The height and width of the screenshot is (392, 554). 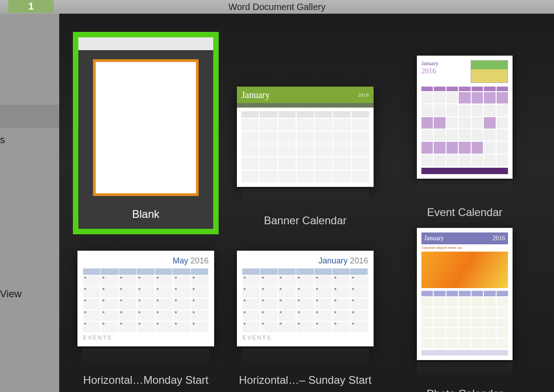 I want to click on template-blank: Blank, so click(x=146, y=133).